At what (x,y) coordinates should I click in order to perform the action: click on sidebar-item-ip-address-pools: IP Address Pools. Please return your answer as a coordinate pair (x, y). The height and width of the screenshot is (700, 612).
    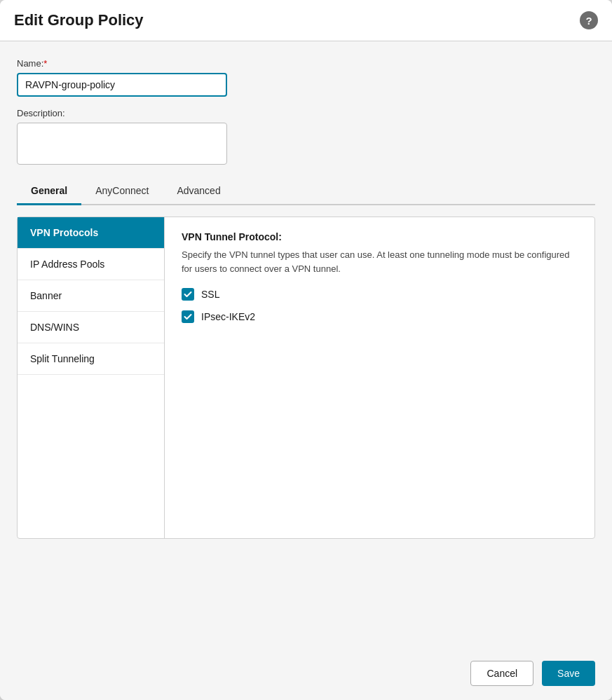
    Looking at the image, I should click on (91, 265).